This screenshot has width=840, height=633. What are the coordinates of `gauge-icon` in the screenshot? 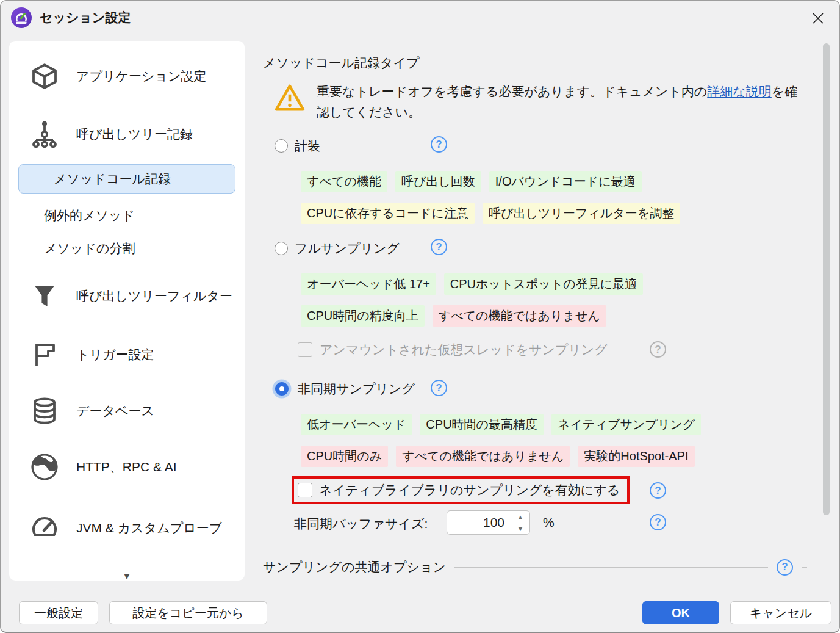 It's located at (45, 528).